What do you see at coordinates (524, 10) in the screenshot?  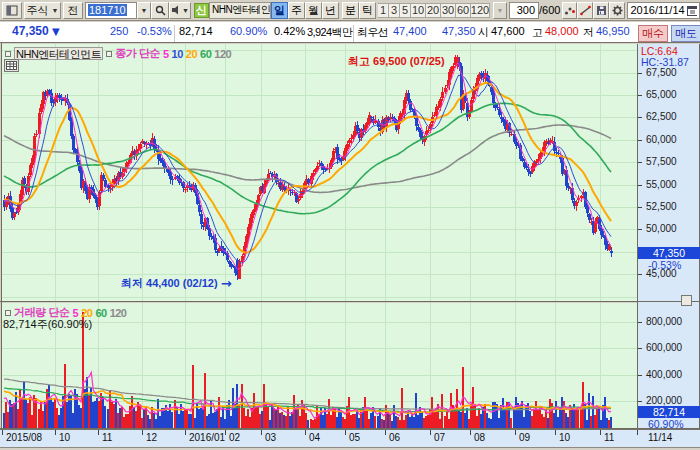 I see `bar-count-input: 300` at bounding box center [524, 10].